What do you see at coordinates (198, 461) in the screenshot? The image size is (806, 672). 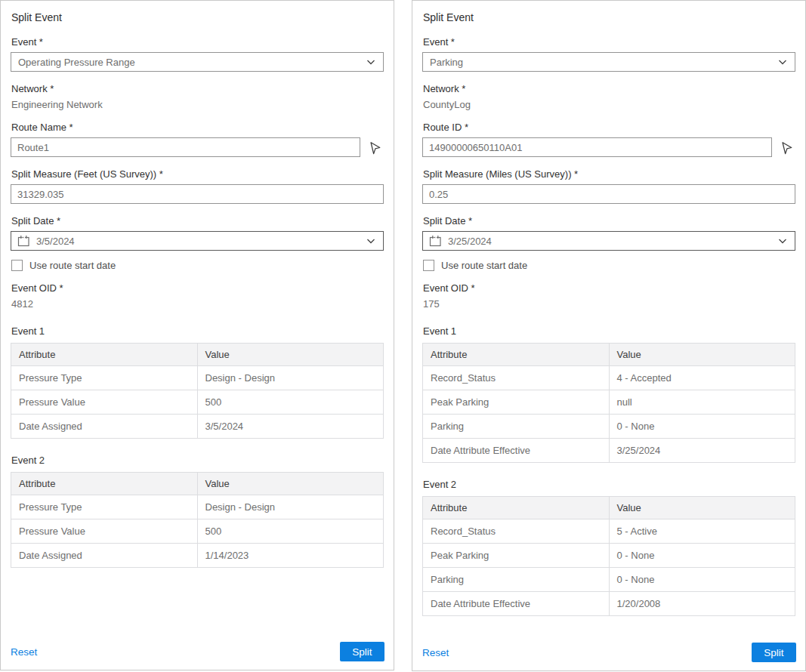 I see `event-2-heading: Event 2` at bounding box center [198, 461].